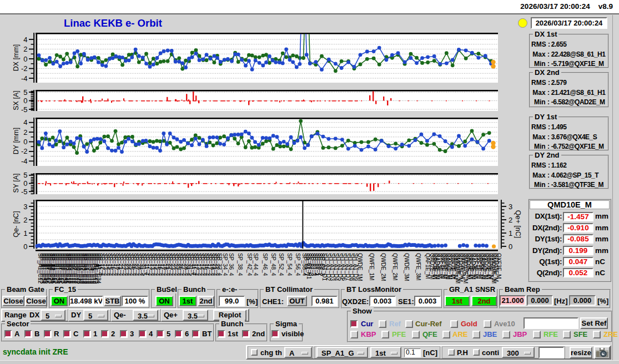  Describe the element at coordinates (372, 266) in the screenshot. I see `svg-text: QWFE_1M` at that location.